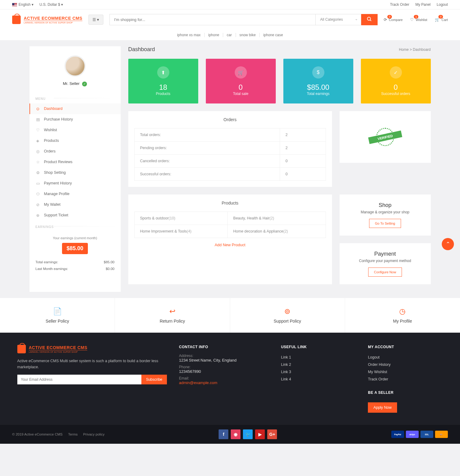 The height and width of the screenshot is (476, 460). What do you see at coordinates (75, 173) in the screenshot?
I see `sidebar-item-shop-setting: ⚙ Shop Setting` at bounding box center [75, 173].